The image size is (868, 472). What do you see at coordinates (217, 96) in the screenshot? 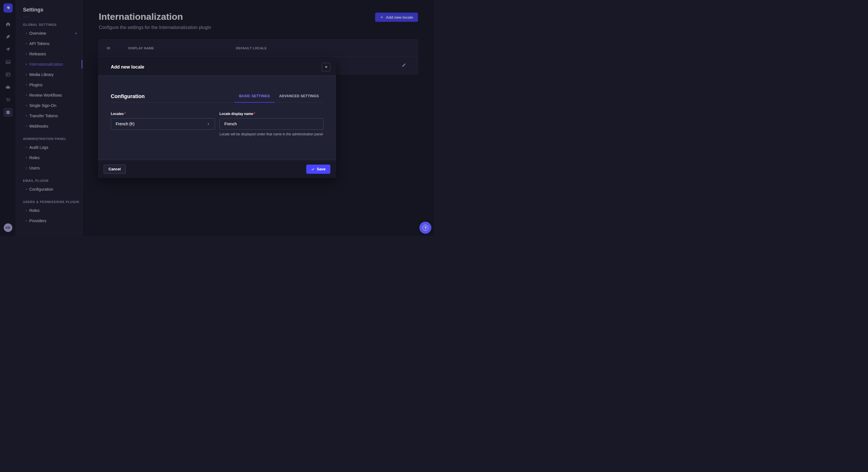
I see `configuration-header-row: Configuration BASIC SETTINGS ADVANCED SE…` at bounding box center [217, 96].